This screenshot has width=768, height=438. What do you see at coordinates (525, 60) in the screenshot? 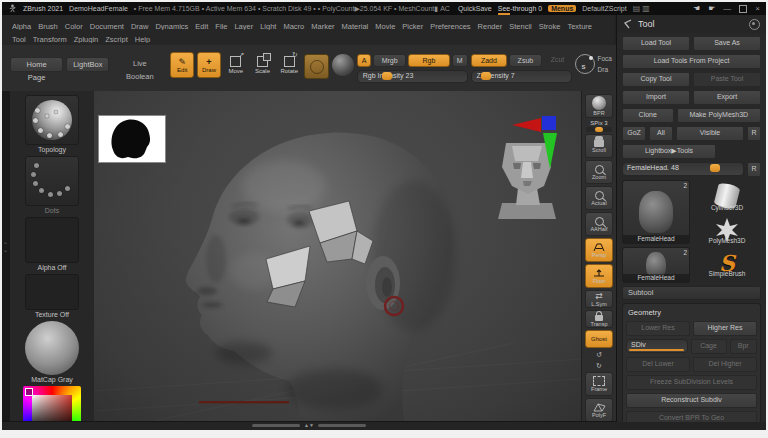
I see `zsub-toggle: Zsub` at bounding box center [525, 60].